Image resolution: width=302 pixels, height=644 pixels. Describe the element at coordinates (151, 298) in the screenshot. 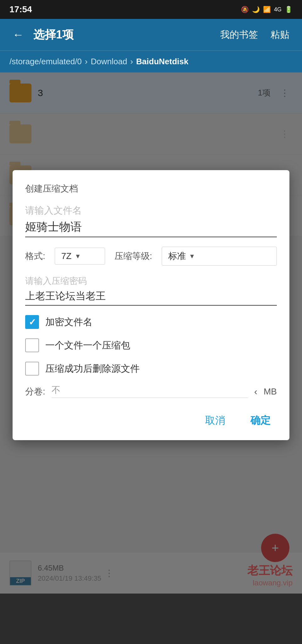

I see `password-input` at that location.